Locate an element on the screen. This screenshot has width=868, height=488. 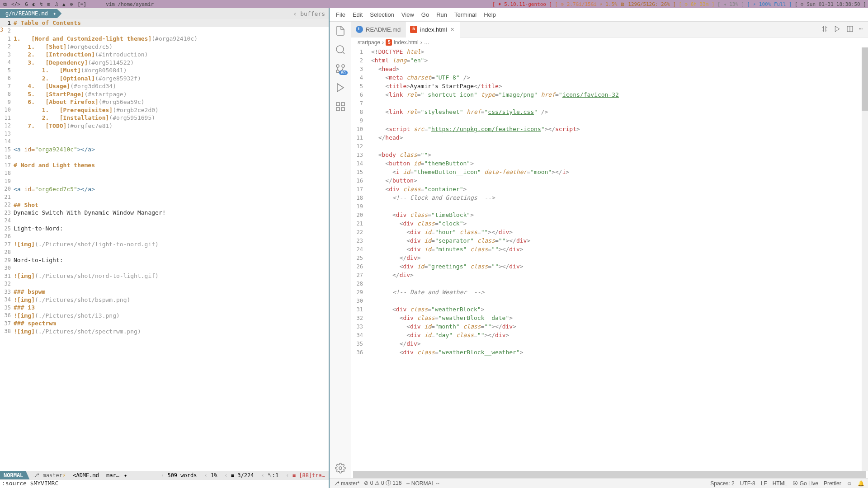
tray-icon: [=] is located at coordinates (82, 5).